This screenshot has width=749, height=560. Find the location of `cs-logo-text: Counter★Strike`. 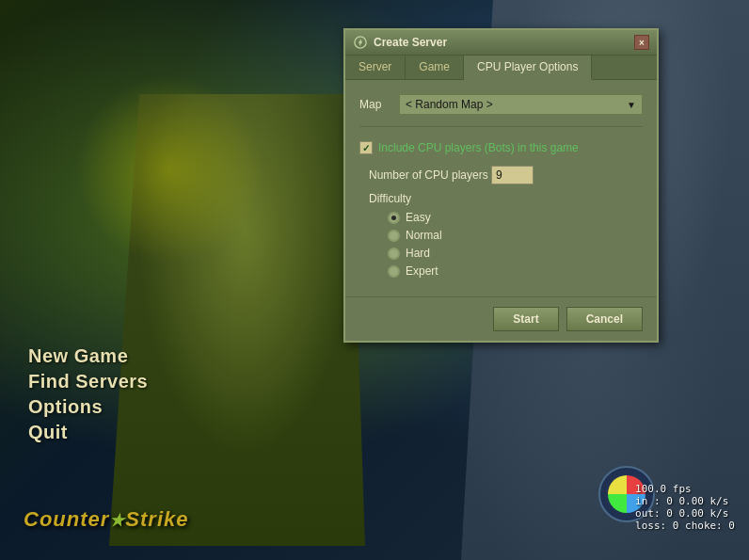

cs-logo-text: Counter★Strike is located at coordinates (105, 520).